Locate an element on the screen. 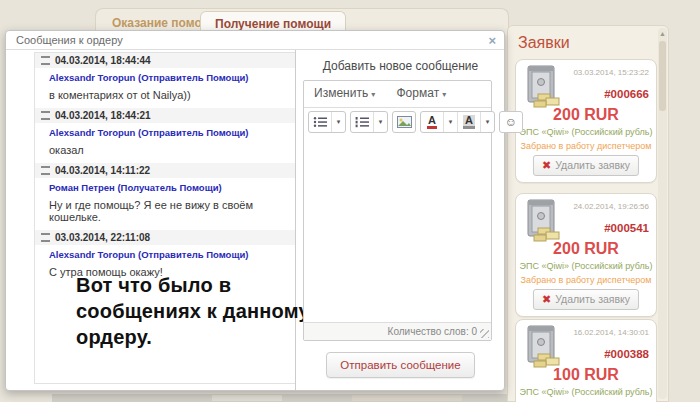 The height and width of the screenshot is (402, 700). color-buttons-group: A ▾ A ▾ is located at coordinates (458, 122).